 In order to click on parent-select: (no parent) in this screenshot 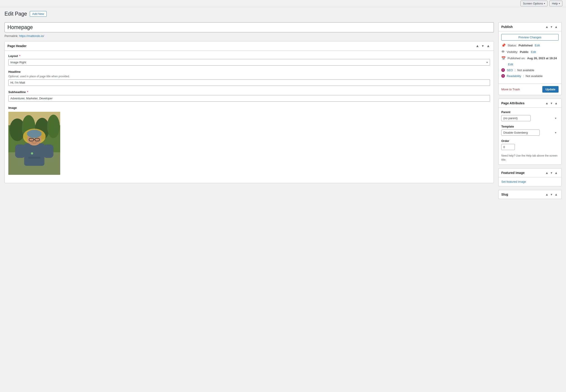, I will do `click(516, 118)`.